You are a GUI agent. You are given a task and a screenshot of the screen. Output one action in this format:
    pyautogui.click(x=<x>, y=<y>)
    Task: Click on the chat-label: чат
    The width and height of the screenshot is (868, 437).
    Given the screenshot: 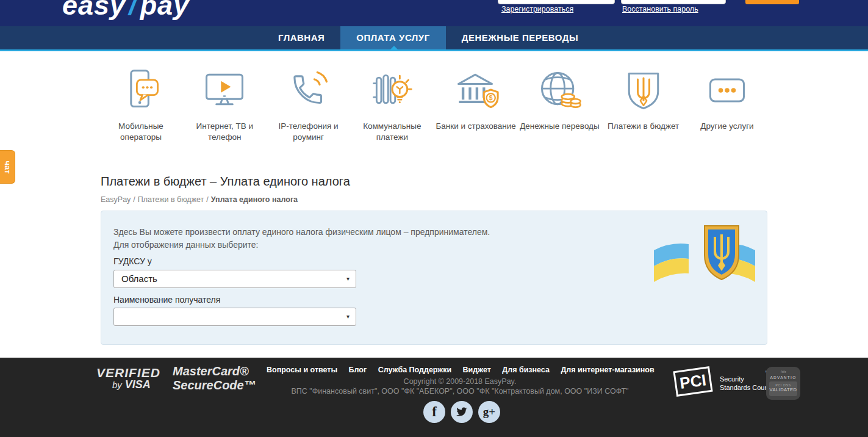 What is the action you would take?
    pyautogui.click(x=7, y=167)
    